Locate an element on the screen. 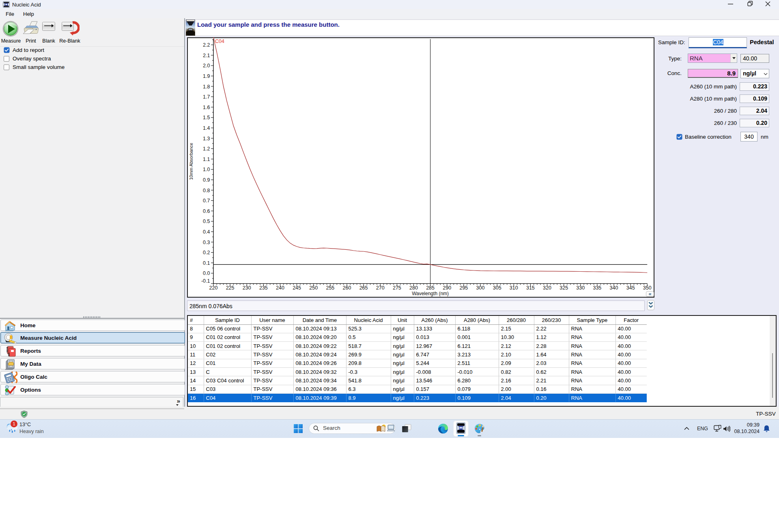  svg-text: 1.4 is located at coordinates (206, 128).